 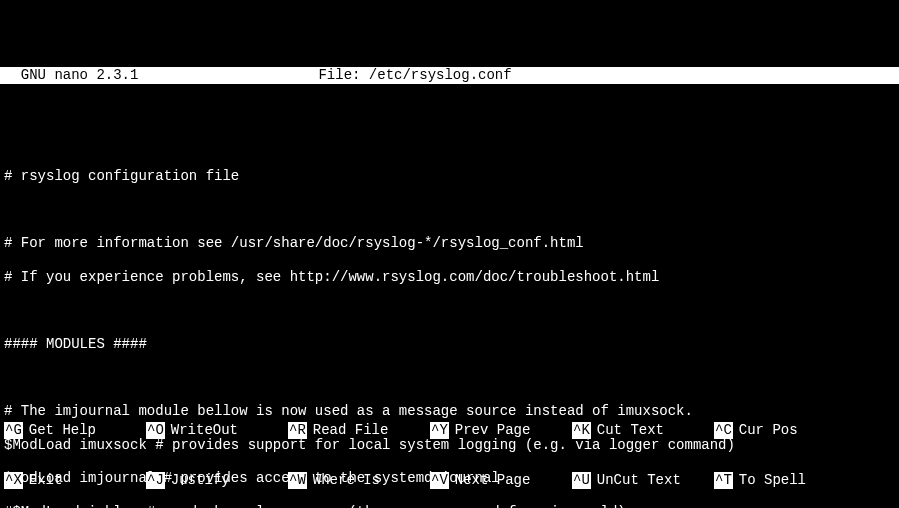 What do you see at coordinates (768, 430) in the screenshot?
I see `shortcut-label: Cur Pos` at bounding box center [768, 430].